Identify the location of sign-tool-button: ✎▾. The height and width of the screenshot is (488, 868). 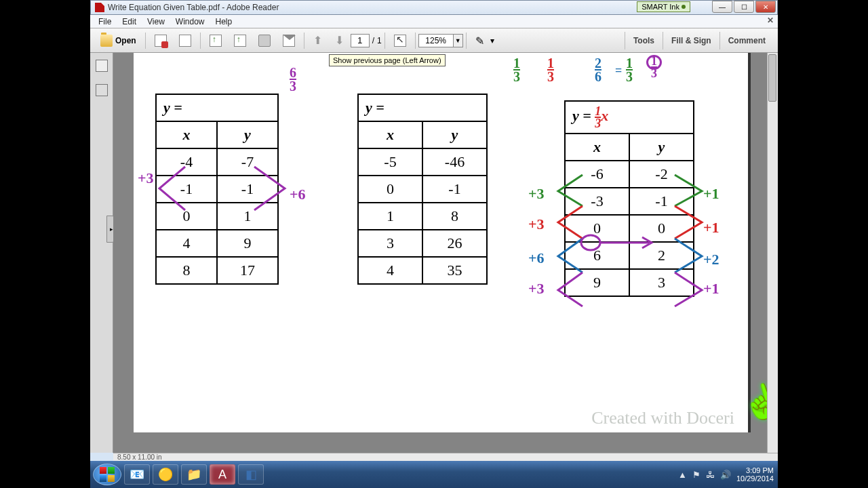
(485, 41).